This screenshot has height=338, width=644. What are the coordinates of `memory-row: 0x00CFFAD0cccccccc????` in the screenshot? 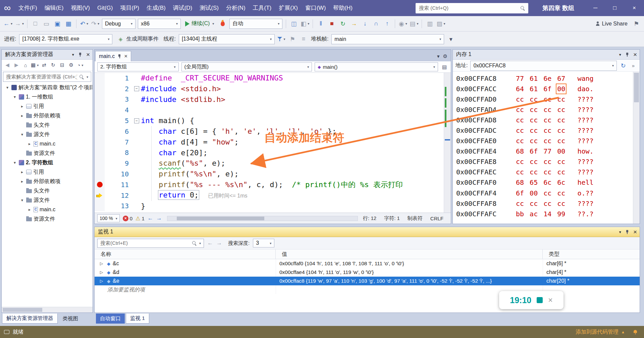 It's located at (546, 99).